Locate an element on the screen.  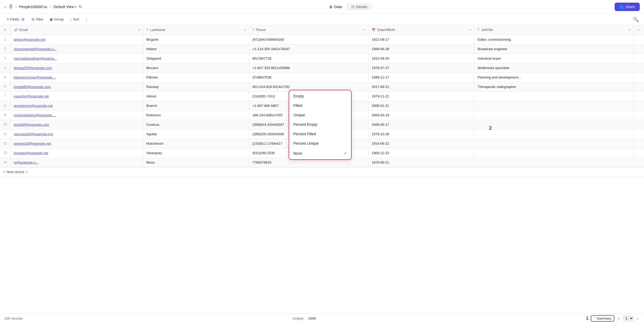
extra-sort-icon: ↕ is located at coordinates (87, 19).